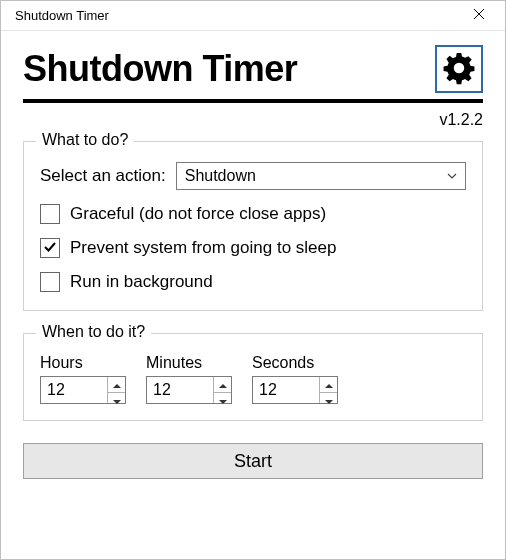 This screenshot has width=506, height=560. Describe the element at coordinates (222, 390) in the screenshot. I see `minutes-stepper` at that location.